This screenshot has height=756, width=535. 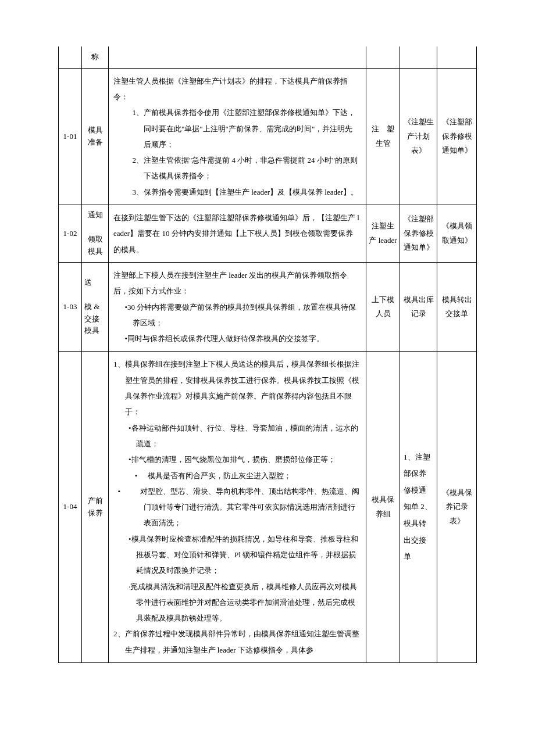 I want to click on responsible: 注塑生产 leader, so click(x=383, y=234).